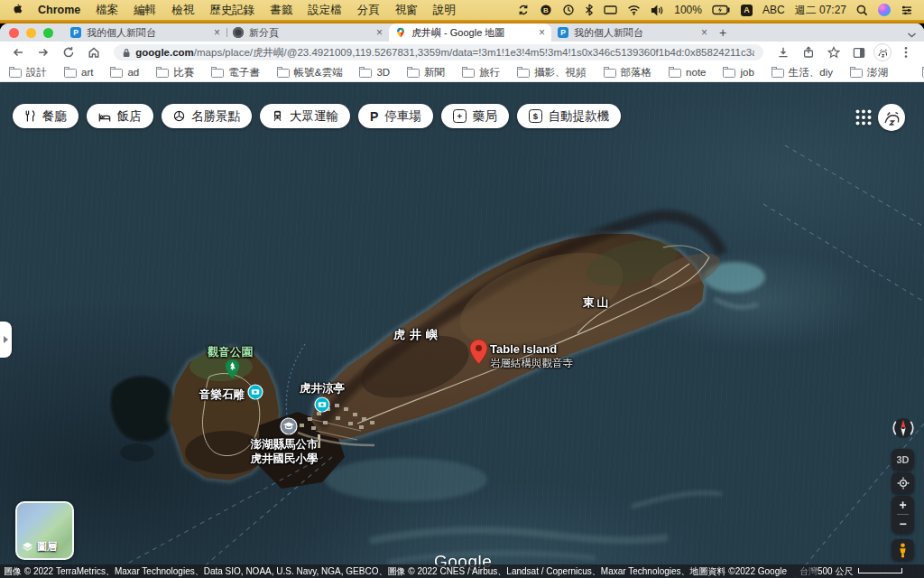  What do you see at coordinates (834, 52) in the screenshot?
I see `bookmark-star-icon` at bounding box center [834, 52].